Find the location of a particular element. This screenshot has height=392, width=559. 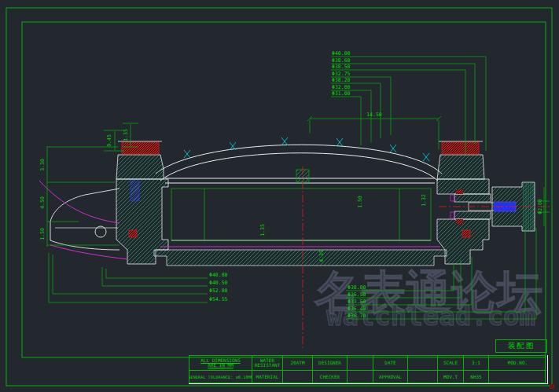

crown-tube-lower is located at coordinates (473, 215).